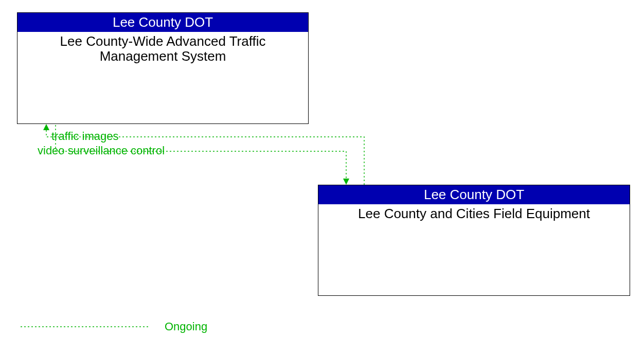 Image resolution: width=644 pixels, height=354 pixels. What do you see at coordinates (474, 194) in the screenshot?
I see `node-field-header: Lee County DOT` at bounding box center [474, 194].